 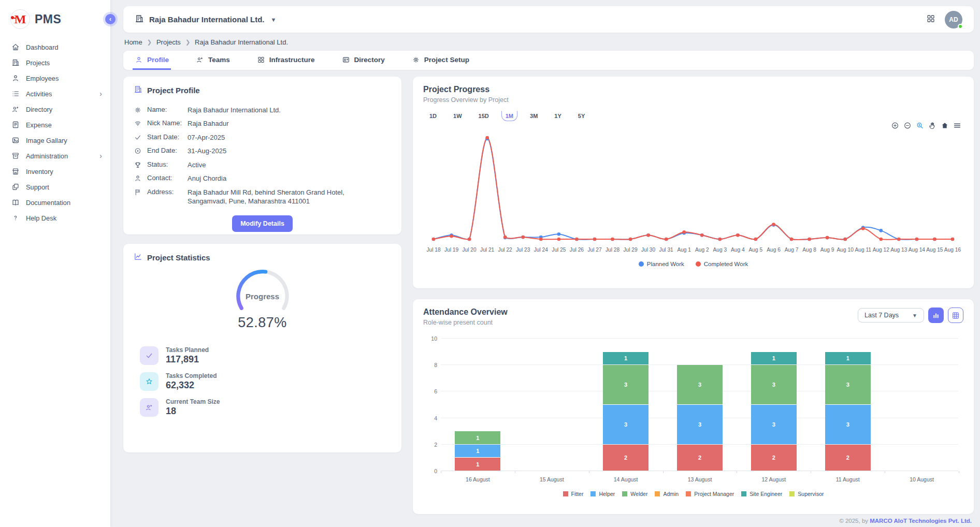 I want to click on sidebar-item-dashboard: Dashboard, so click(x=55, y=47).